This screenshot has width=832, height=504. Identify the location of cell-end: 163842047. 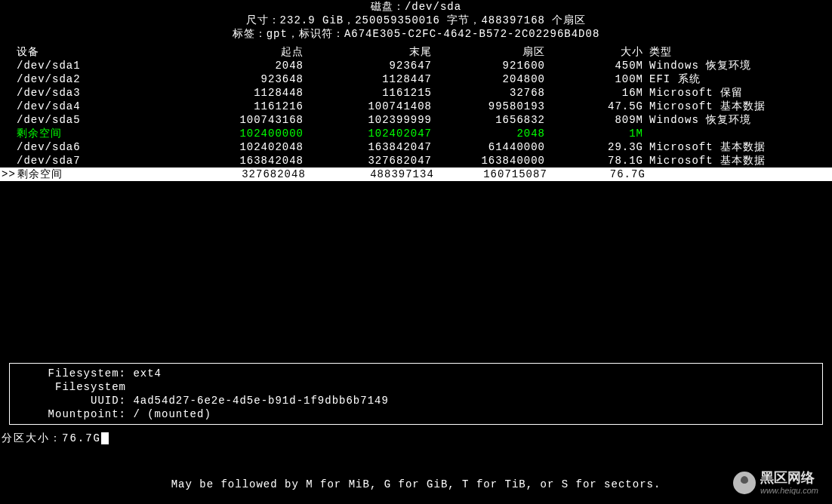
(368, 147).